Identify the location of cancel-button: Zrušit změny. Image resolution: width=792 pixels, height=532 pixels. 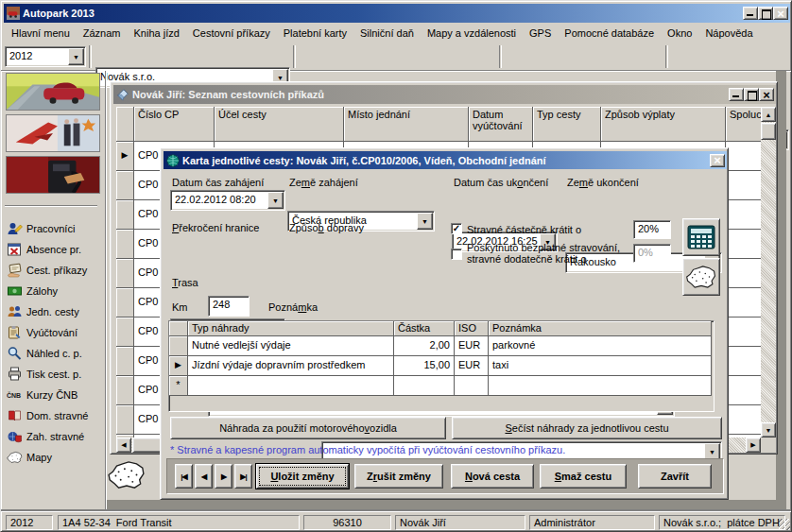
(399, 476).